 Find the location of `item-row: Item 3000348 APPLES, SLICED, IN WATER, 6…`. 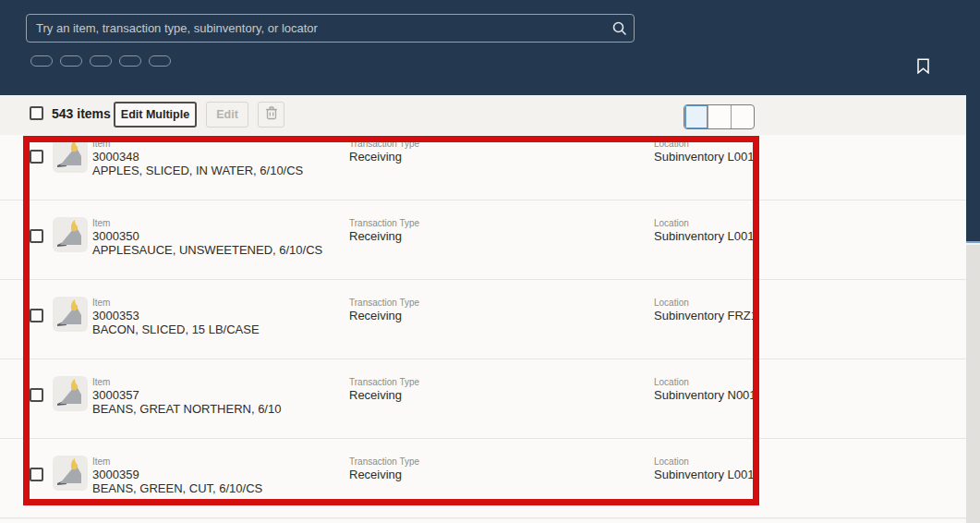

item-row: Item 3000348 APPLES, SLICED, IN WATER, 6… is located at coordinates (483, 168).